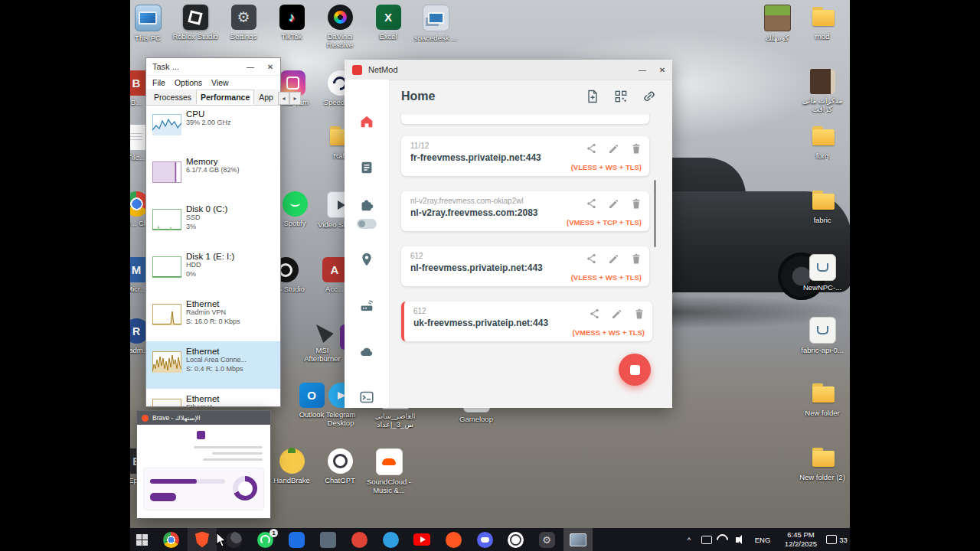  I want to click on desktop-icon-excel: Excel, so click(388, 23).